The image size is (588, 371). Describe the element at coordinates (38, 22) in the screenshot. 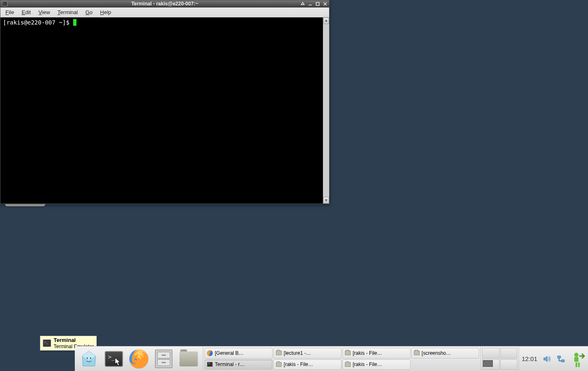

I see `terminal-prompt: [rakis@e220-007 ~]$` at that location.